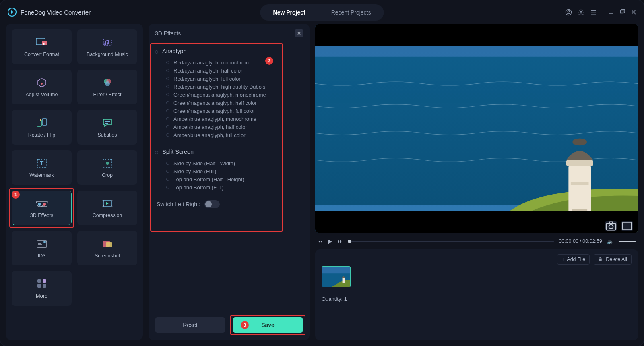 This screenshot has height=346, width=644. What do you see at coordinates (229, 52) in the screenshot?
I see `anaglyph-section-head: Anaglyph` at bounding box center [229, 52].